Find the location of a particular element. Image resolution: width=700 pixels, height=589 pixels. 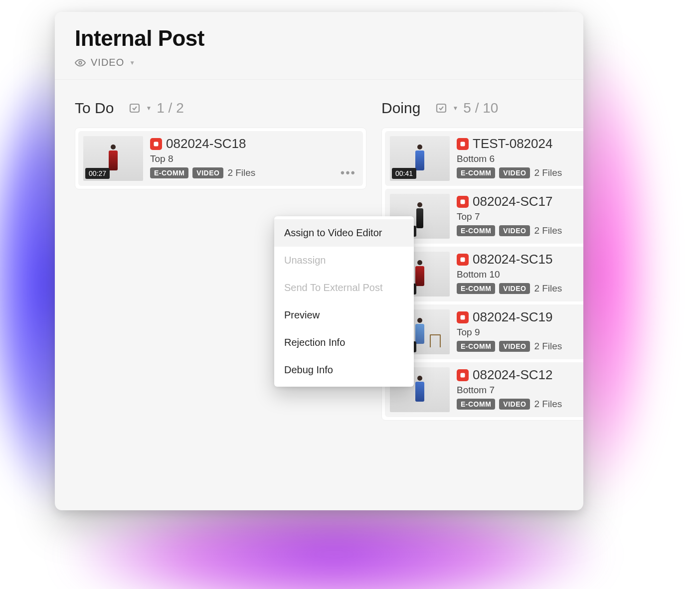

card-body: 082024-SC15Bottom 10E-COMMVIDEO2 Files is located at coordinates (520, 273).